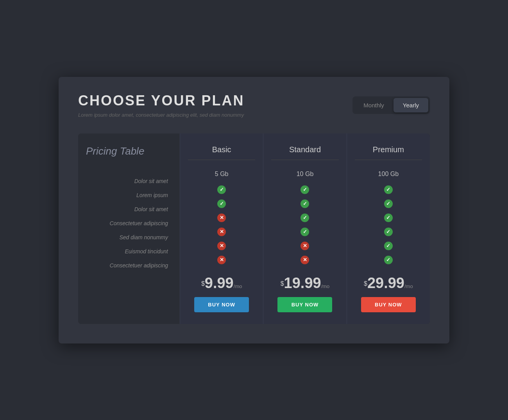 The height and width of the screenshot is (420, 508). I want to click on standard-check-2: ✓, so click(305, 218).